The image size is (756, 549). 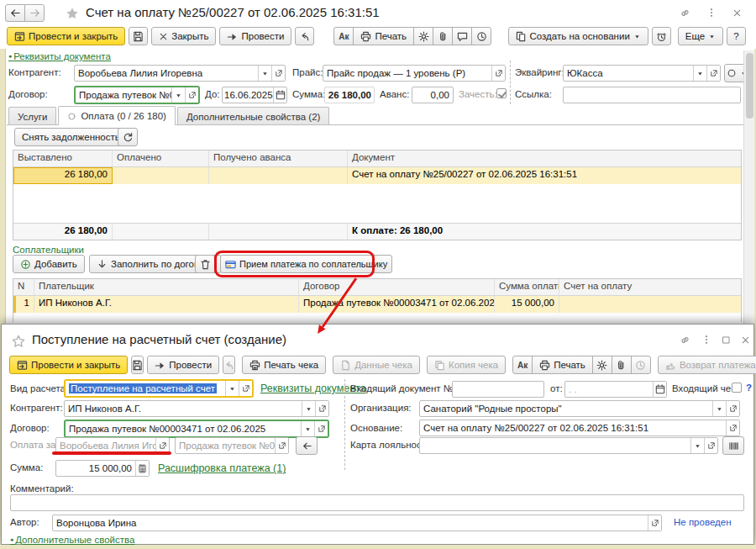 What do you see at coordinates (396, 304) in the screenshot?
I see `cell-contract: Продажа путевок №00003471 от 02.06.2025` at bounding box center [396, 304].